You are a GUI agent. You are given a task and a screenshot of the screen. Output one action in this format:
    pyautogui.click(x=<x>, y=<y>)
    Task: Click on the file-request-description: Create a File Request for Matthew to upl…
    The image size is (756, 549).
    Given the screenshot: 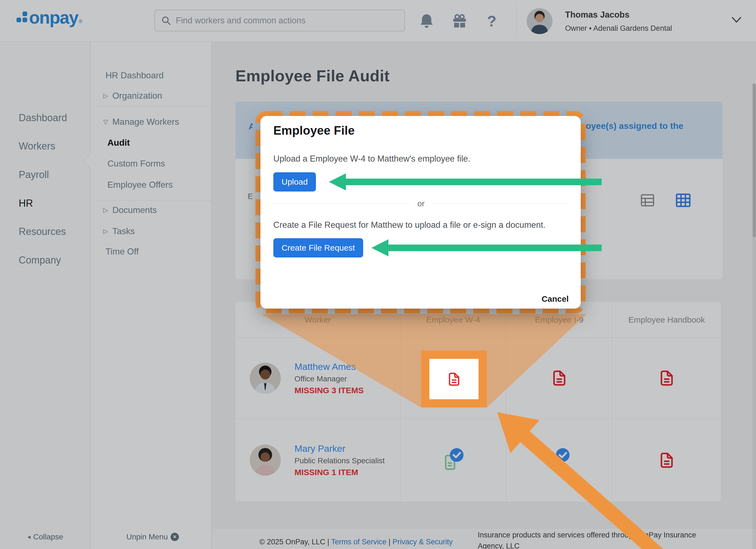 What is the action you would take?
    pyautogui.click(x=409, y=225)
    